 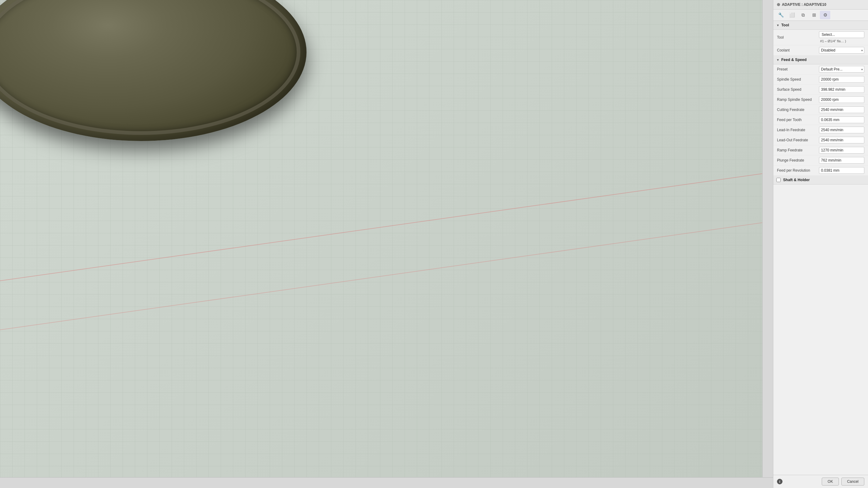 What do you see at coordinates (821, 140) in the screenshot?
I see `lead-out-row: Lead-Out Feedrate` at bounding box center [821, 140].